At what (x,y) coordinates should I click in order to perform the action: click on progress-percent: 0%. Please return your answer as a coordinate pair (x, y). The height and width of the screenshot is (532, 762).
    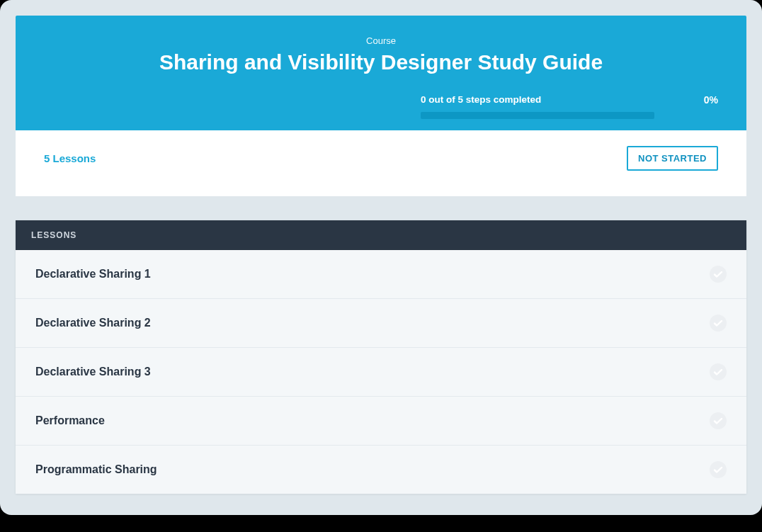
    Looking at the image, I should click on (711, 100).